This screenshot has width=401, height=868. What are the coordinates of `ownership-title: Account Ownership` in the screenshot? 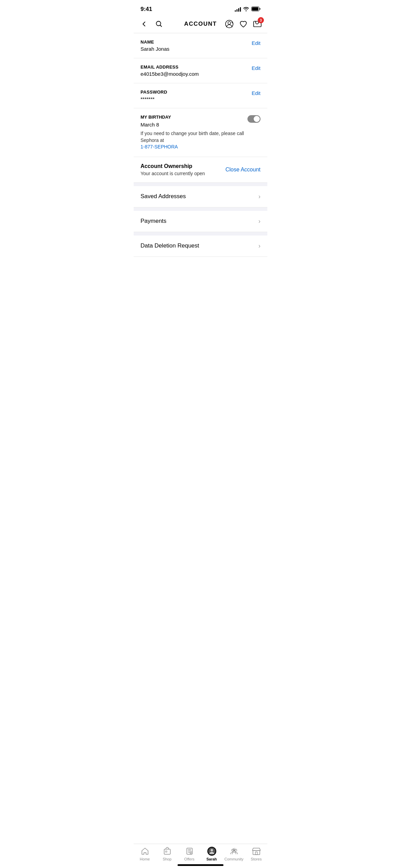 It's located at (180, 166).